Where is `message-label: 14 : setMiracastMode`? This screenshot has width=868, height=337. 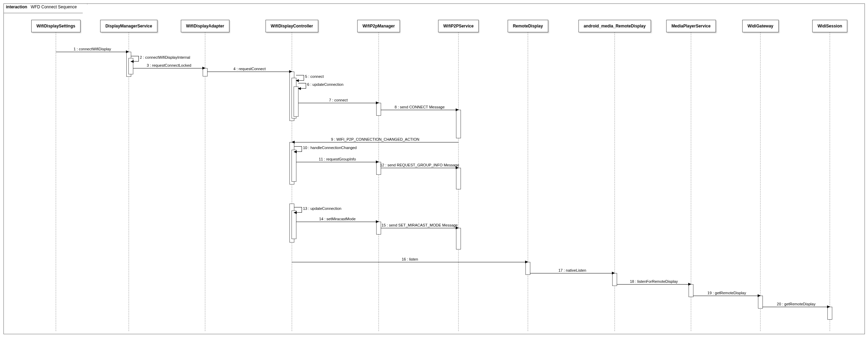
message-label: 14 : setMiracastMode is located at coordinates (337, 219).